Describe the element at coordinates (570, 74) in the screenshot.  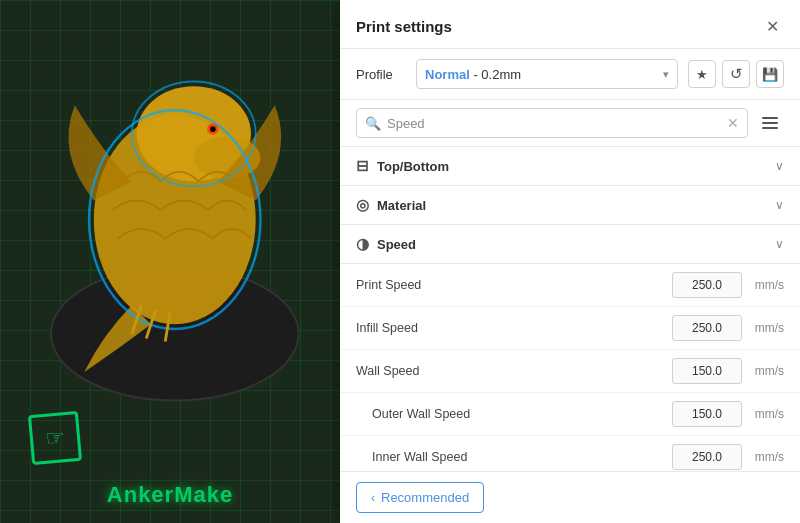
I see `profile-row: Profile Normal - 0.2mm ▾ ★ ↺ 💾` at that location.